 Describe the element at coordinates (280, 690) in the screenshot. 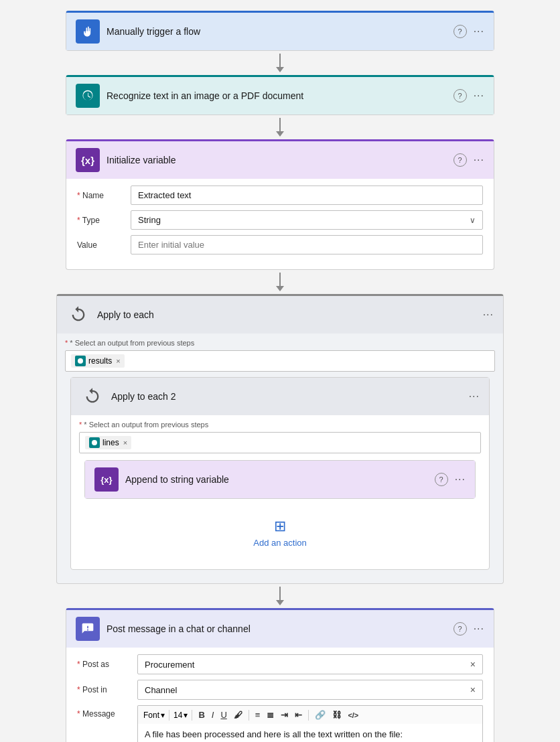

I see `post-in-row: Post in Channel ×` at that location.